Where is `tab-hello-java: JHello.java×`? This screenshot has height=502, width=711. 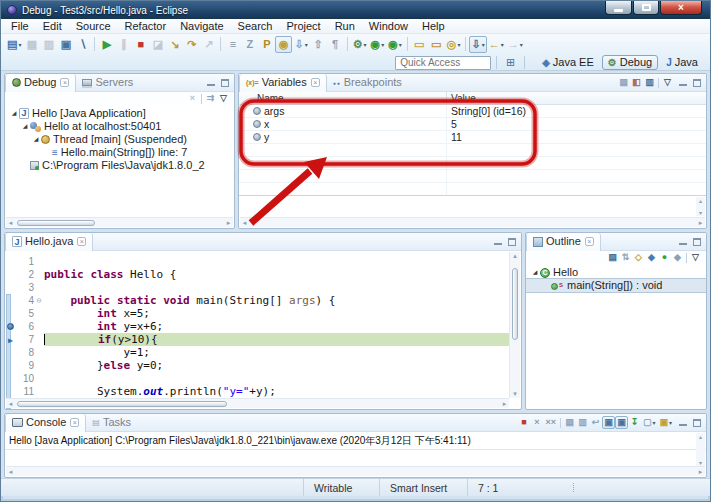
tab-hello-java: JHello.java× is located at coordinates (49, 242).